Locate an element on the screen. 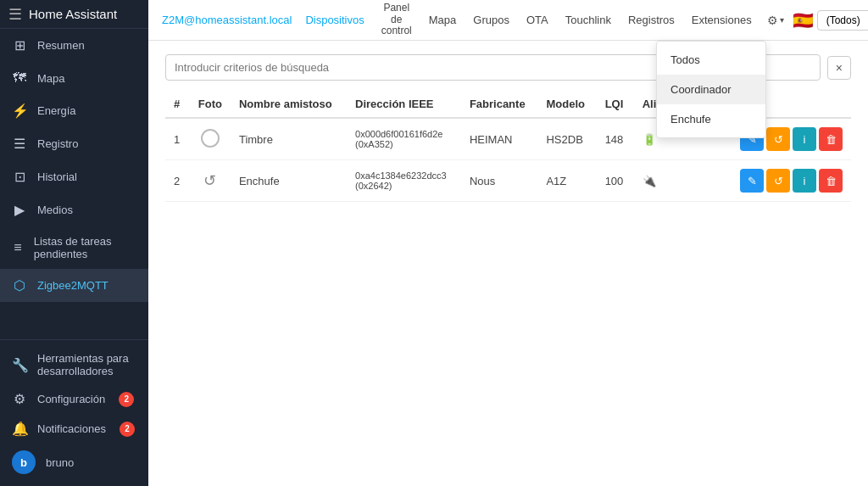 The height and width of the screenshot is (486, 868). nav-extensiones: Extensiones is located at coordinates (722, 20).